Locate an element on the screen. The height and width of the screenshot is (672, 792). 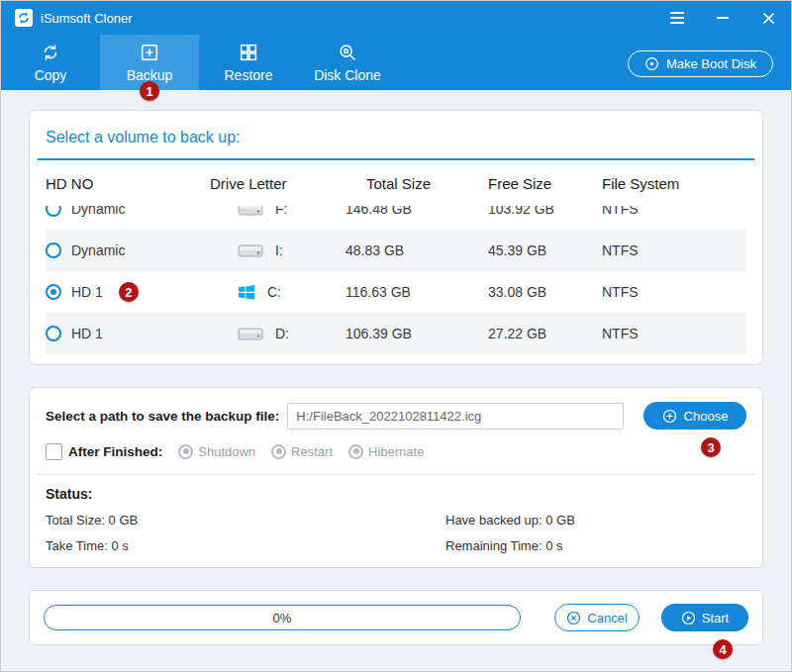
step-badge-4: 4 is located at coordinates (723, 649).